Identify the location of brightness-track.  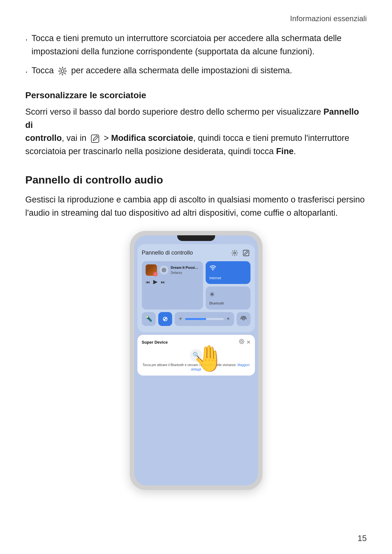
(204, 319).